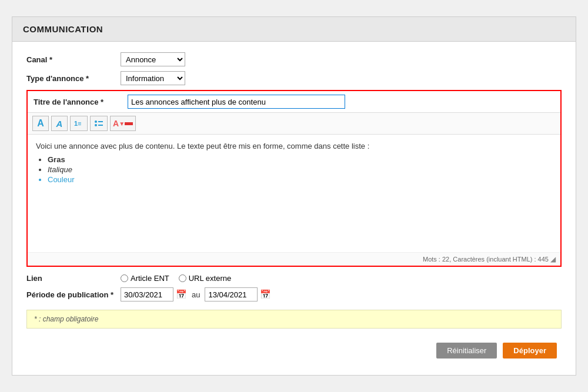 The width and height of the screenshot is (588, 392). Describe the element at coordinates (81, 102) in the screenshot. I see `editor-title-label: Titre de l'annonce *` at that location.